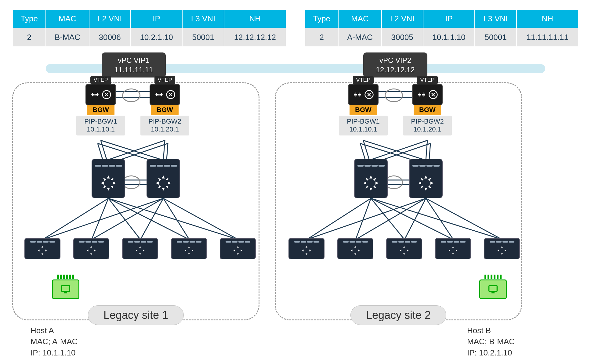 This screenshot has width=591, height=364. I want to click on site-1-label: Legacy site 1, so click(136, 315).